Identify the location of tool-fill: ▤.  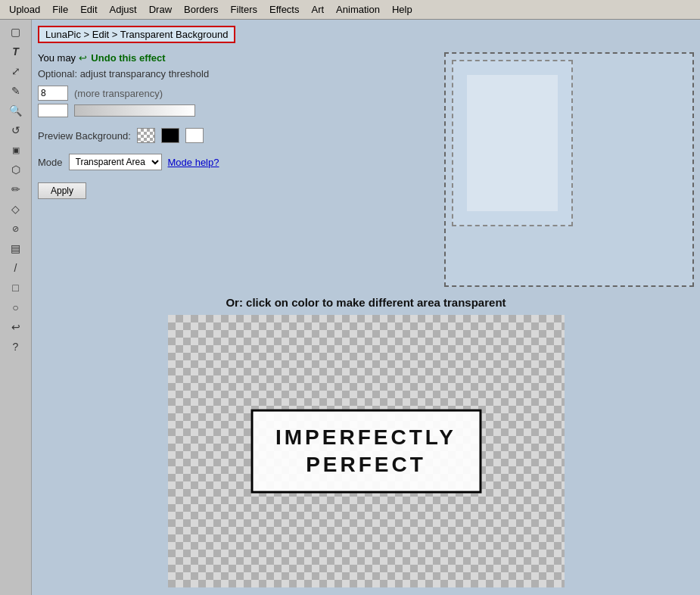
(16, 248).